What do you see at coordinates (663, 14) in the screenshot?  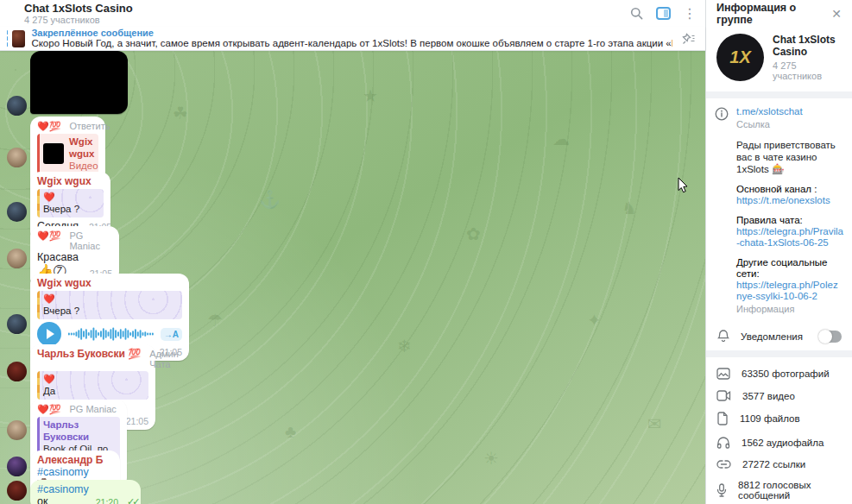 I see `toggle-sidebar-icon` at bounding box center [663, 14].